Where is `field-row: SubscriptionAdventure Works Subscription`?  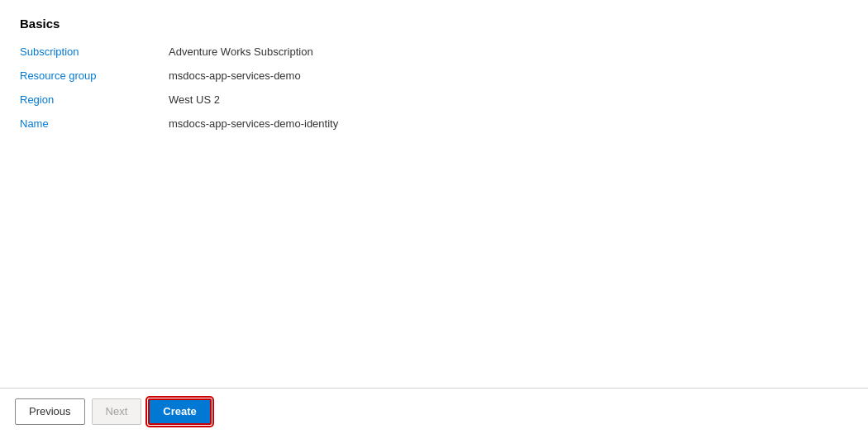
field-row: SubscriptionAdventure Works Subscription is located at coordinates (434, 51).